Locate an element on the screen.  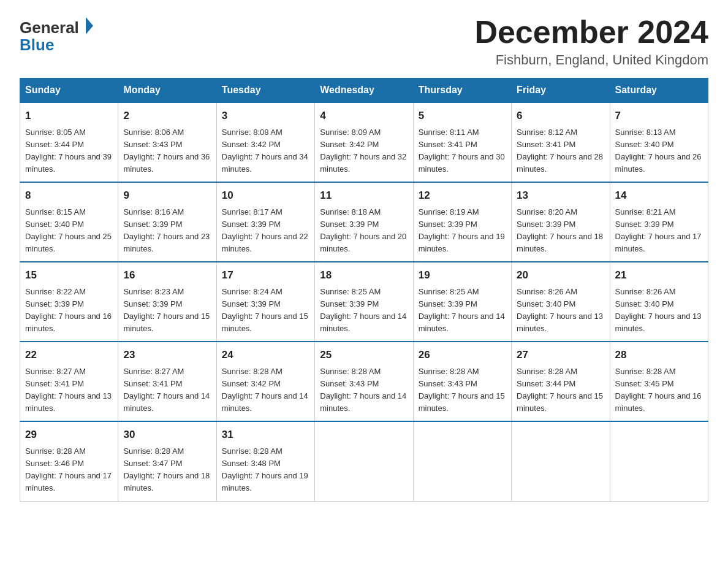
calendar-cell: 25 Sunrise: 8:28 AMSunset: 3:43 PMDaylig… is located at coordinates (364, 381).